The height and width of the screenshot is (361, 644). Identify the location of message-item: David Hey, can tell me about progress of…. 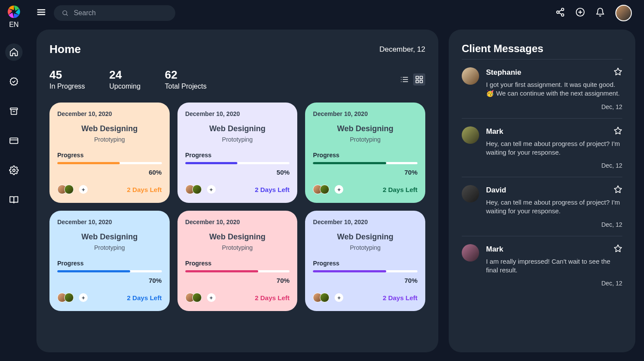
(542, 206).